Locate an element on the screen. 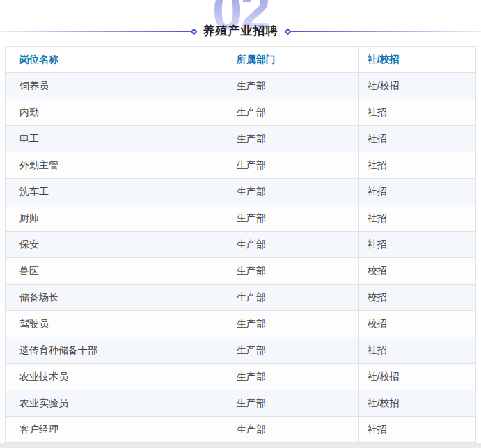 The image size is (481, 448). table-row: 农业实验员生产部社/校招 is located at coordinates (241, 403).